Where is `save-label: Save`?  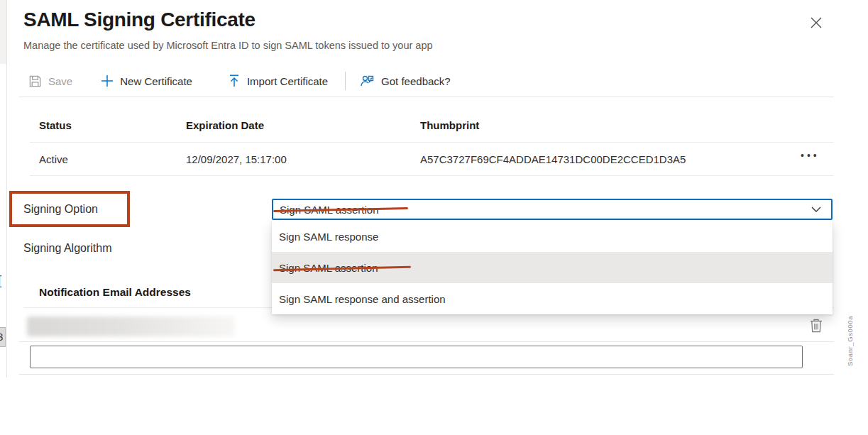 save-label: Save is located at coordinates (60, 81).